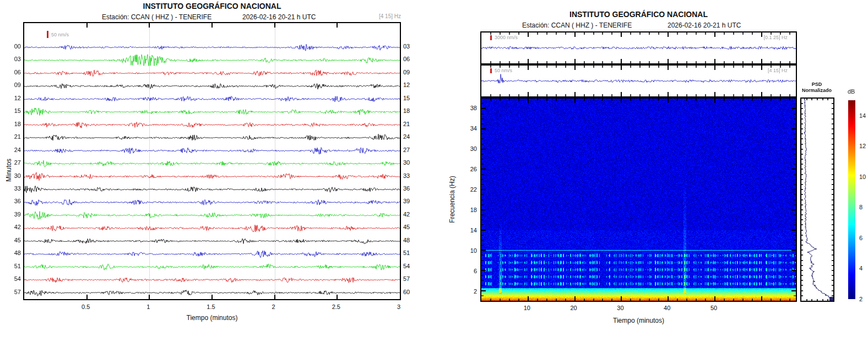 This screenshot has height=347, width=868. I want to click on minute-label-left: 54, so click(13, 279).